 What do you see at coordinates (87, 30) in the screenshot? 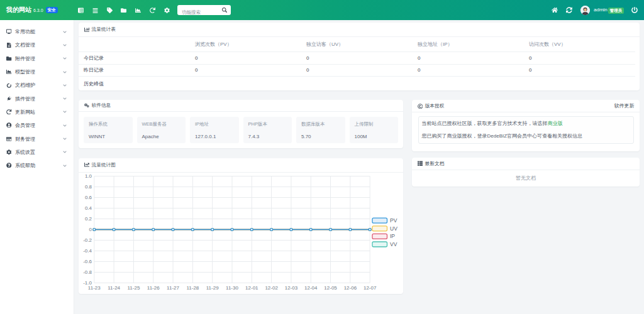
I see `chart-bar-icon` at bounding box center [87, 30].